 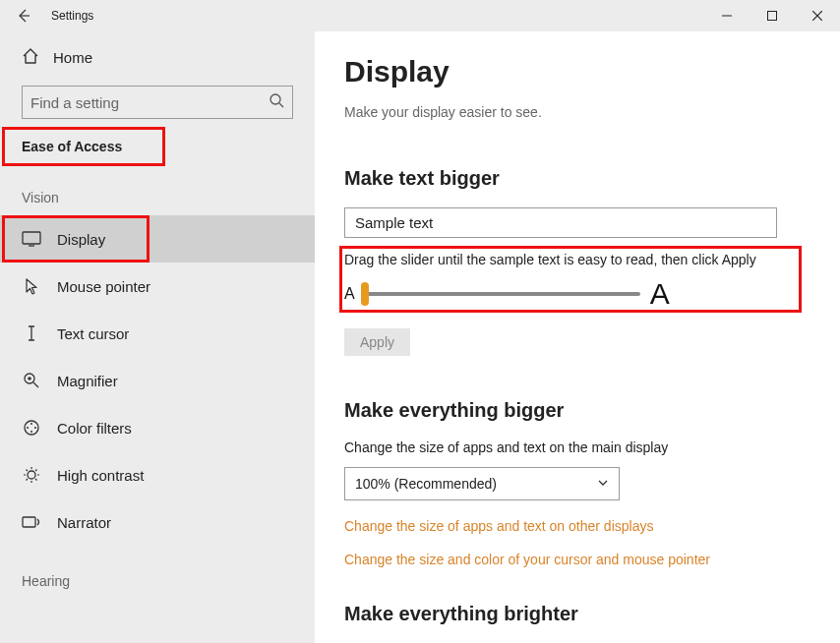 I want to click on display-icon, so click(x=31, y=239).